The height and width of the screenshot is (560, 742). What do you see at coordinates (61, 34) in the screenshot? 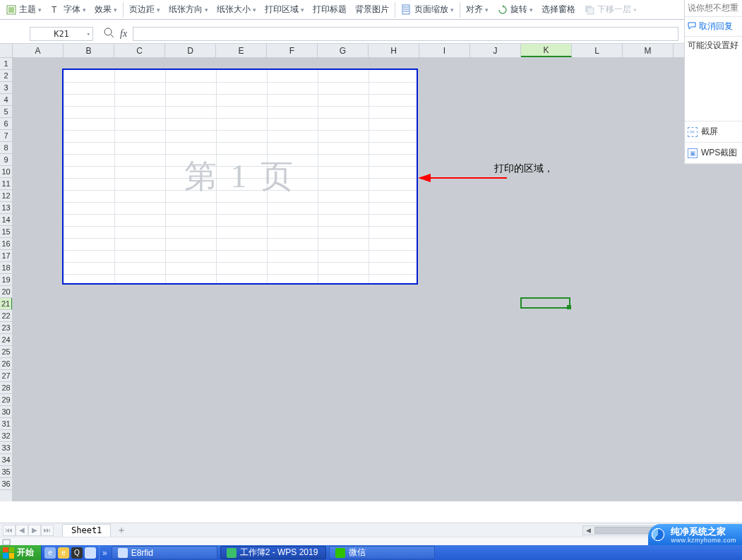
I see `name-box: K21 ▾` at bounding box center [61, 34].